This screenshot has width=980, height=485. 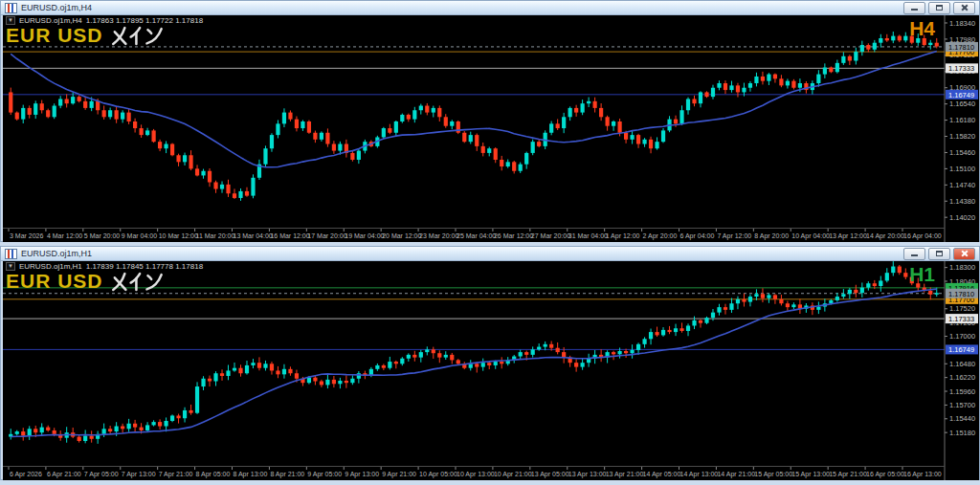 I want to click on price-tick-label: 1.14380, so click(x=963, y=201).